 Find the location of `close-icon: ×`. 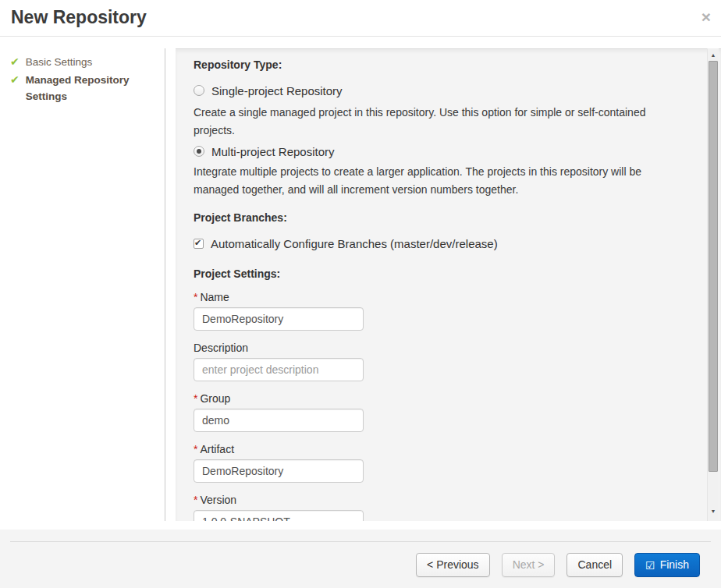

close-icon: × is located at coordinates (706, 17).